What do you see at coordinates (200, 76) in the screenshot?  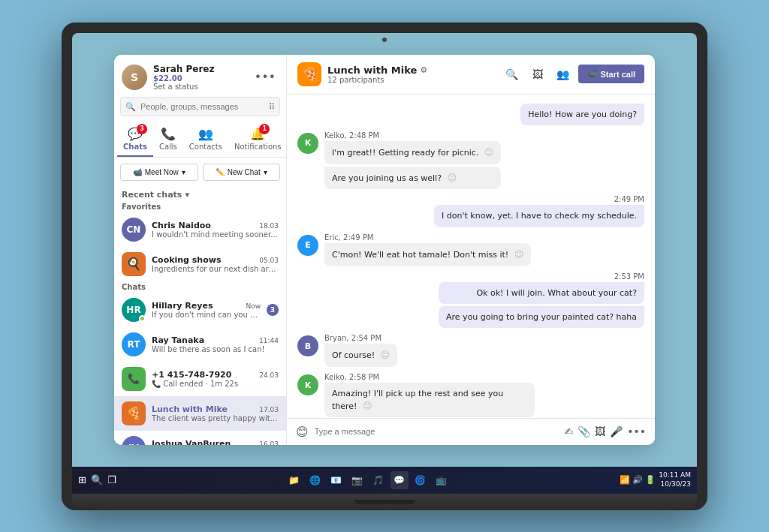 I see `profile-section: S Sarah Perez $22.00 Set a status •••` at bounding box center [200, 76].